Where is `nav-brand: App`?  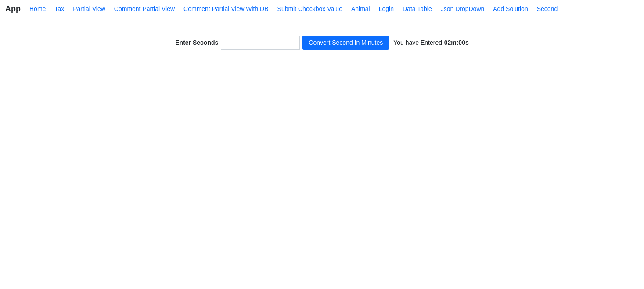 nav-brand: App is located at coordinates (13, 9).